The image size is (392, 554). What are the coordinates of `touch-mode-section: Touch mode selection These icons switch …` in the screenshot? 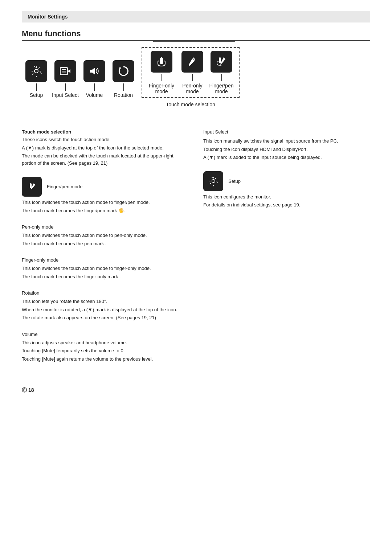 It's located at (105, 148).